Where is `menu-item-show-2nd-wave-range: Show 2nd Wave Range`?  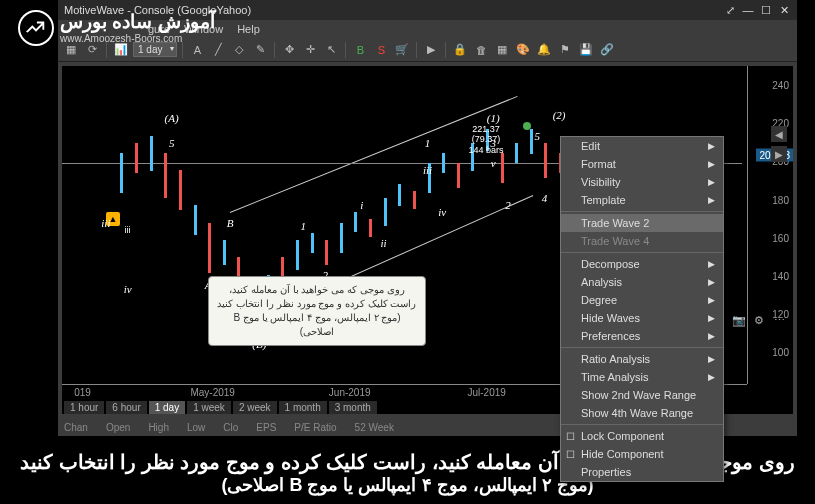
menu-item-show-2nd-wave-range: Show 2nd Wave Range is located at coordinates (642, 395).